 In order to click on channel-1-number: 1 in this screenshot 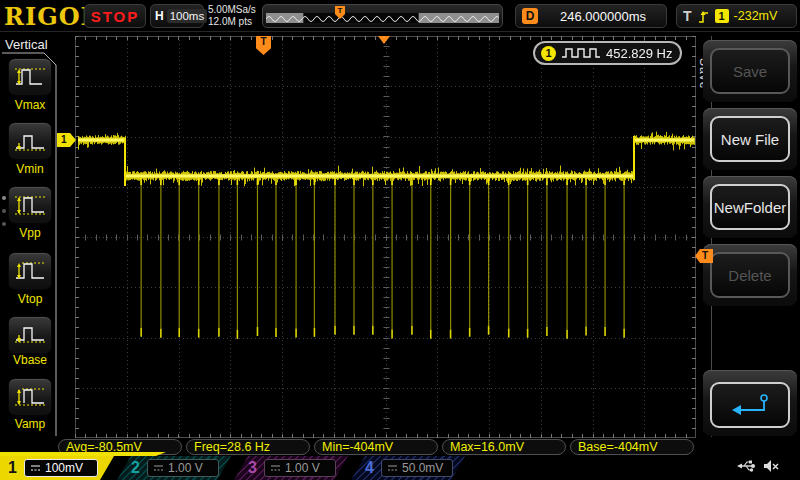, I will do `click(12, 468)`.